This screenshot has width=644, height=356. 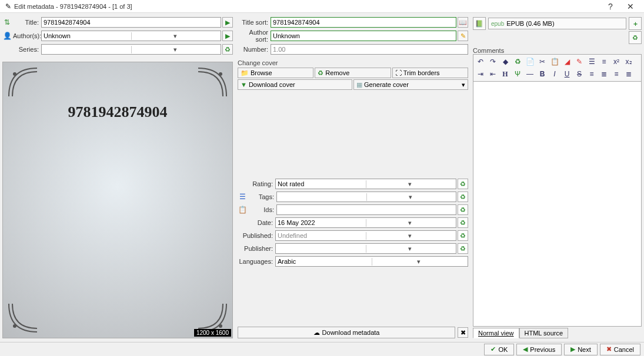 I want to click on tab-normal-view: Normal view, so click(x=496, y=333).